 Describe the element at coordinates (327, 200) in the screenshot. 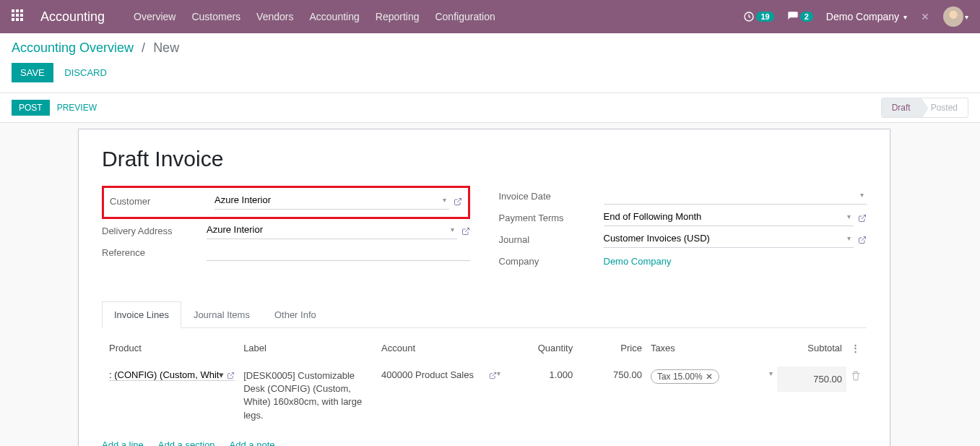

I see `customer-input` at that location.